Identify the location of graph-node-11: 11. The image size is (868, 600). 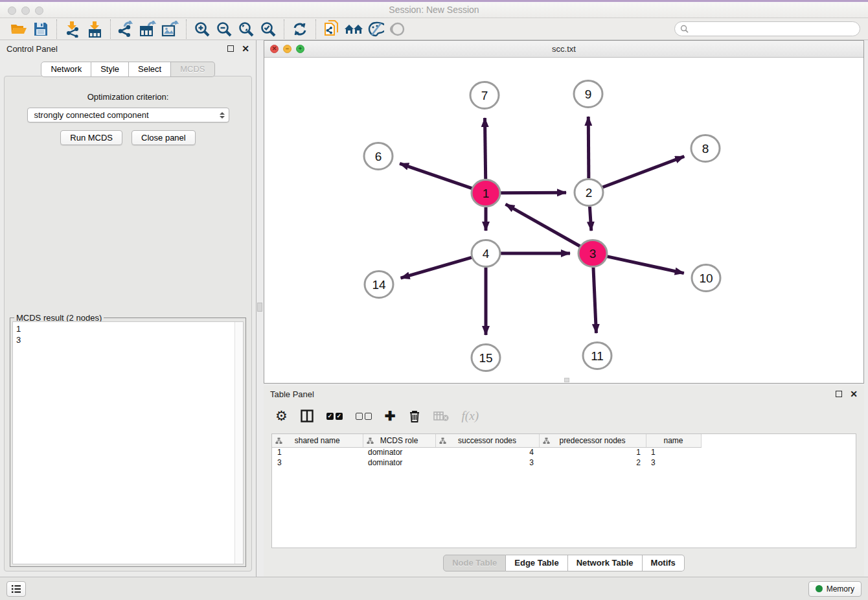
(597, 356).